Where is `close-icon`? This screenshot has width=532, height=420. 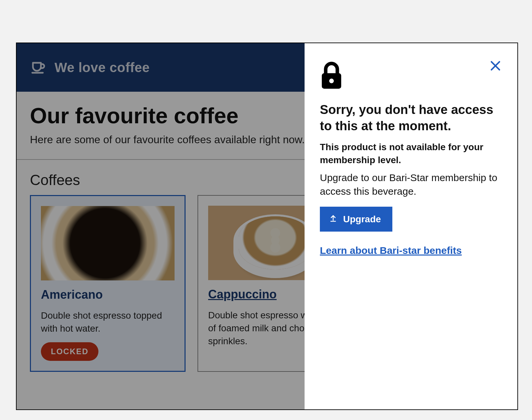
close-icon is located at coordinates (495, 70).